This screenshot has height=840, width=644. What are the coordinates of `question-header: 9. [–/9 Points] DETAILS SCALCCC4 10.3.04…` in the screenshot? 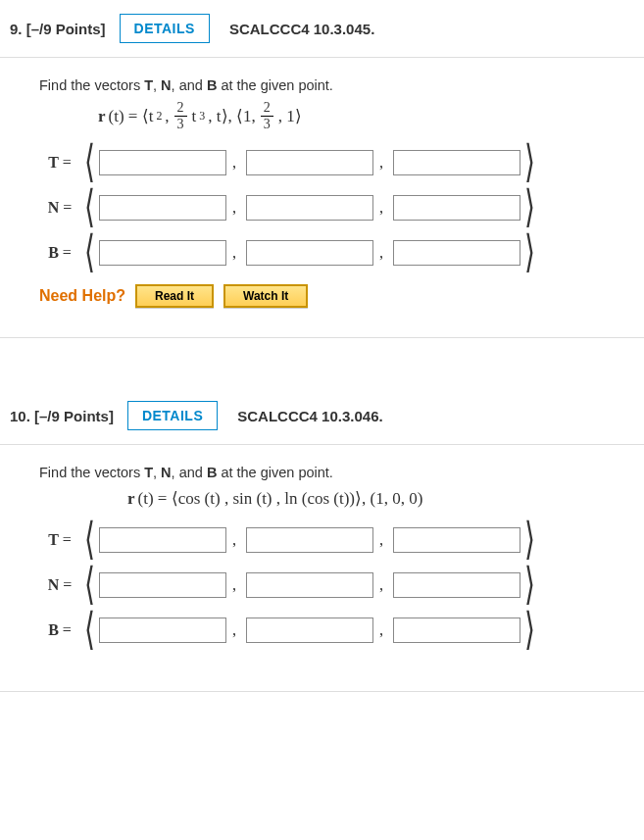 It's located at (322, 29).